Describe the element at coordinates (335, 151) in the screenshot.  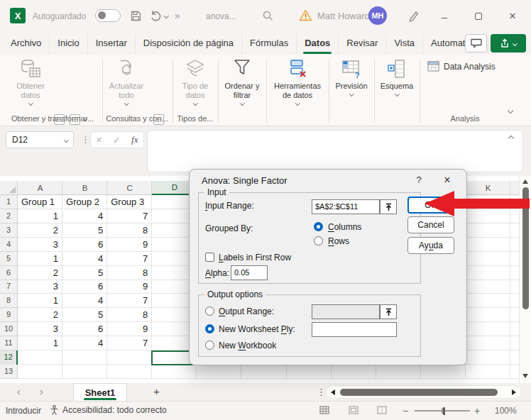
I see `formula-input` at that location.